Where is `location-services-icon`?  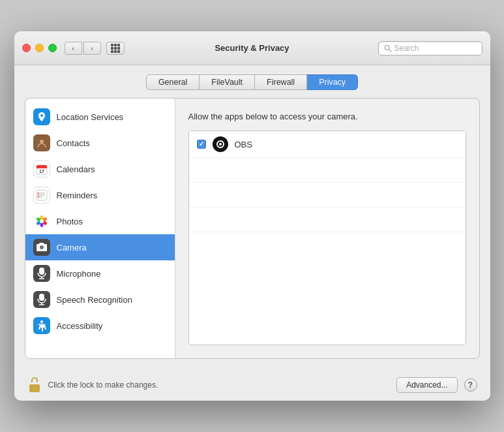
location-services-icon is located at coordinates (42, 117).